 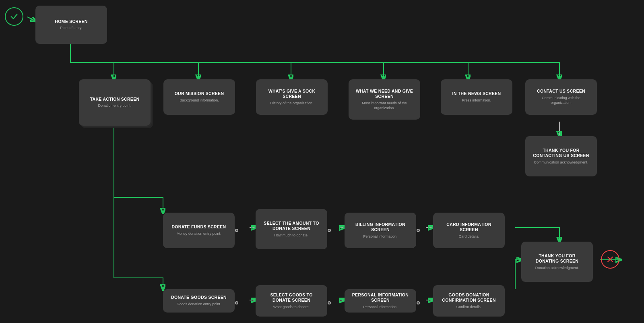 What do you see at coordinates (380, 301) in the screenshot?
I see `node-personal-info: PERSONAL INFORMATION SCREEN Personal inf…` at bounding box center [380, 301].